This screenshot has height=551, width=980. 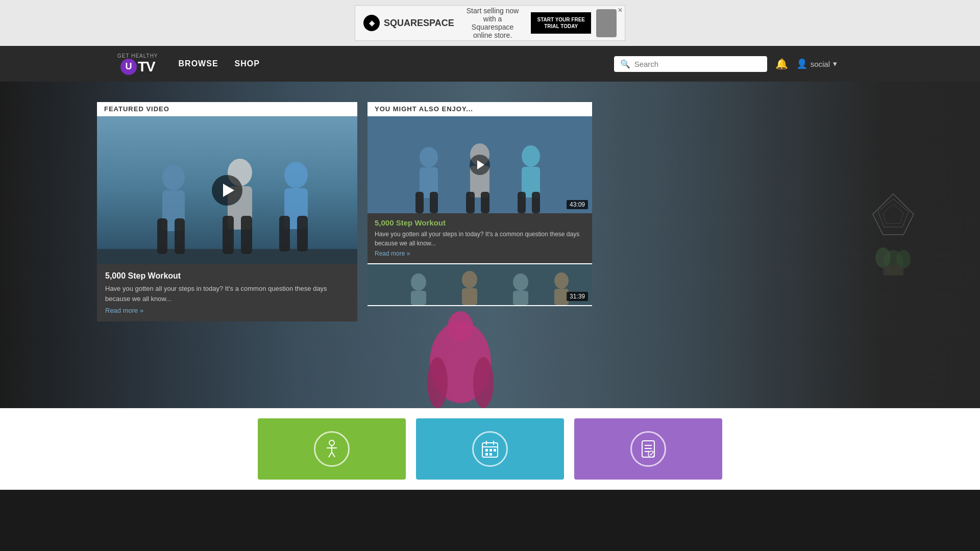 What do you see at coordinates (227, 276) in the screenshot?
I see `featured-video-title: 5,000 Step Workout` at bounding box center [227, 276].